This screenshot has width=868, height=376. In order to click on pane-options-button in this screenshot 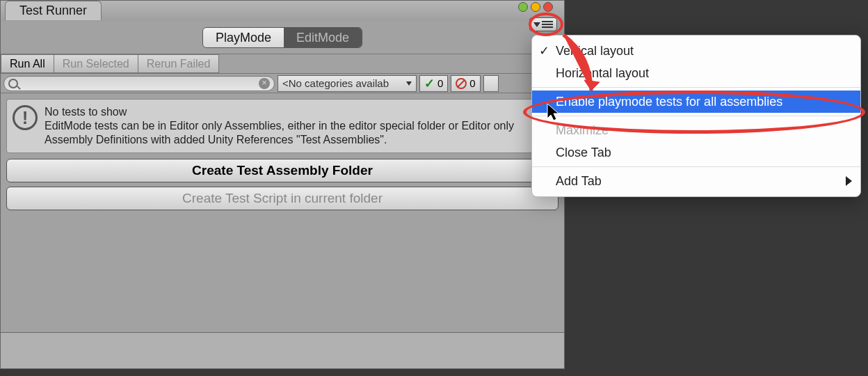, I will do `click(543, 24)`.